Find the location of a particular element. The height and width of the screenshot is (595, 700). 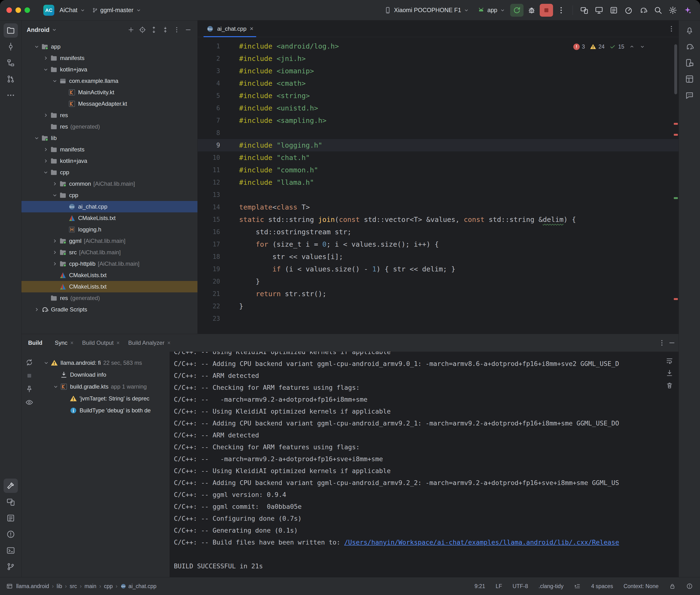

device-mirroring-button is located at coordinates (584, 10).